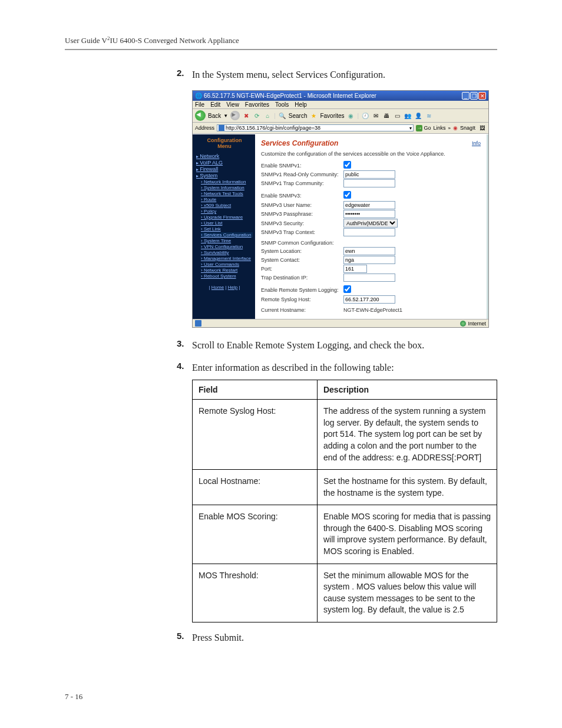  I want to click on menu-file: File, so click(200, 105).